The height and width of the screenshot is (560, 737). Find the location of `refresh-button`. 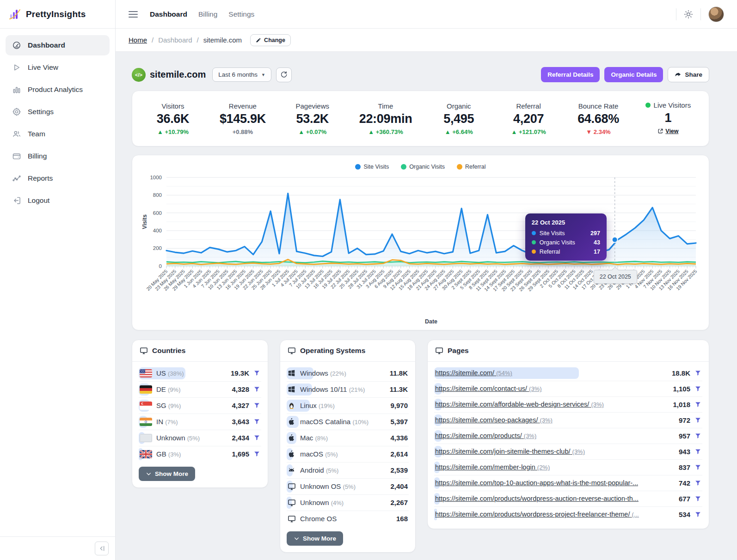

refresh-button is located at coordinates (284, 75).